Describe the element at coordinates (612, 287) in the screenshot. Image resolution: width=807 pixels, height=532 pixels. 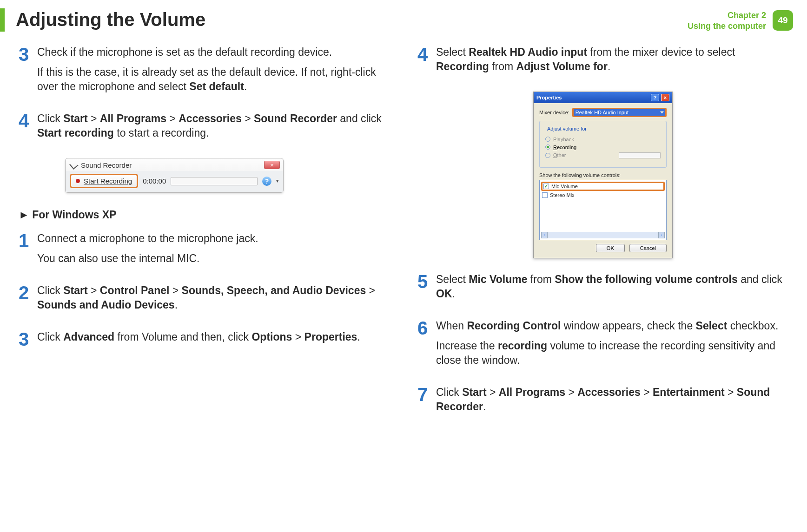
I see `step-text: Select Mic Volume from Show the followin…` at that location.